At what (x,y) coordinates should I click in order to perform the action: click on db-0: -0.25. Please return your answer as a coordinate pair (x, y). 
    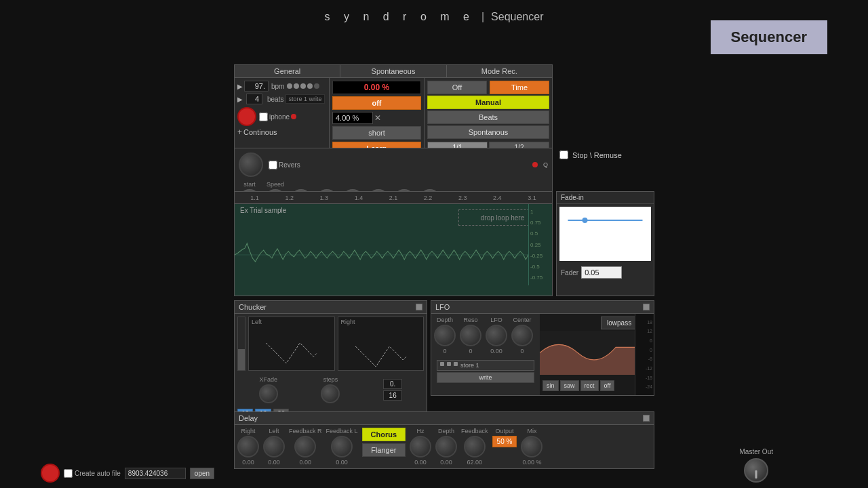
    Looking at the image, I should click on (540, 256).